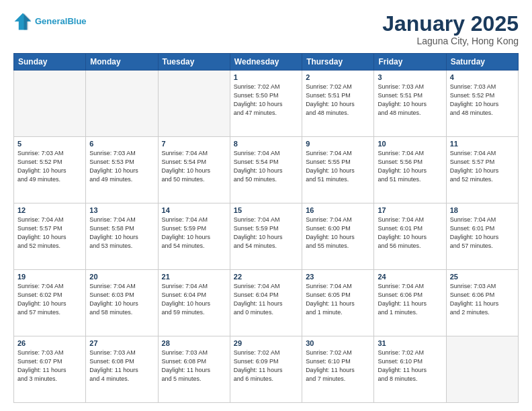 The image size is (532, 411). What do you see at coordinates (410, 236) in the screenshot?
I see `calendar-cell: 17Sunrise: 7:04 AM Sunset: 6:01 PM Dayli…` at bounding box center [410, 236].